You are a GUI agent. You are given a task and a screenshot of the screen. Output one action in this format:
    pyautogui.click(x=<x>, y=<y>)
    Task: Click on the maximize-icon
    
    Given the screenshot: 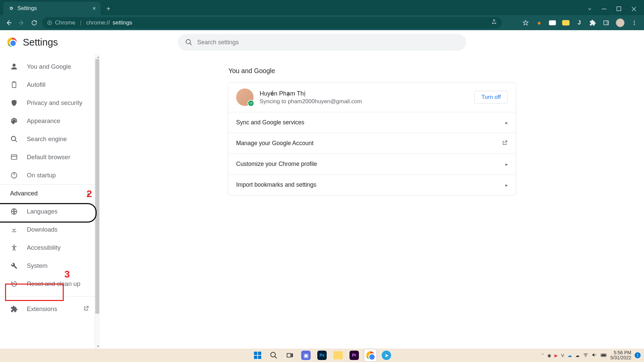 What is the action you would take?
    pyautogui.click(x=619, y=9)
    